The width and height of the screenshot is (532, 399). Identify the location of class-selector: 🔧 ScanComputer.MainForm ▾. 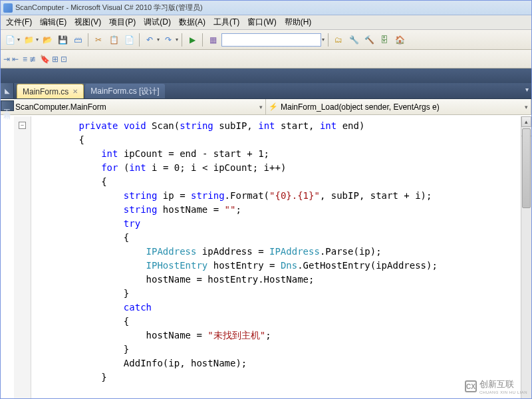
(133, 106).